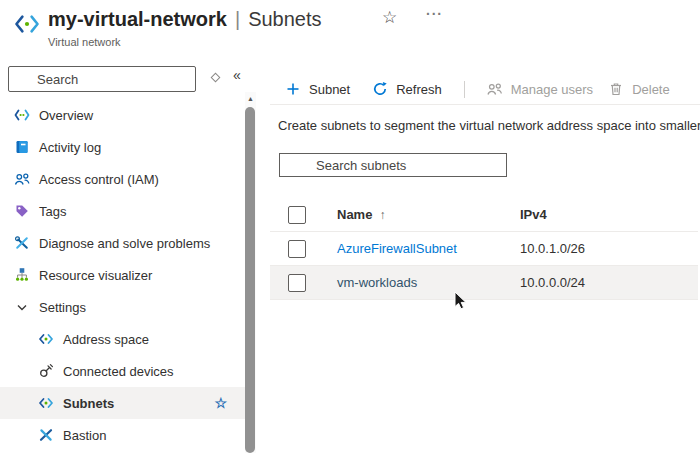 This screenshot has width=700, height=453. I want to click on address-space-icon, so click(46, 339).